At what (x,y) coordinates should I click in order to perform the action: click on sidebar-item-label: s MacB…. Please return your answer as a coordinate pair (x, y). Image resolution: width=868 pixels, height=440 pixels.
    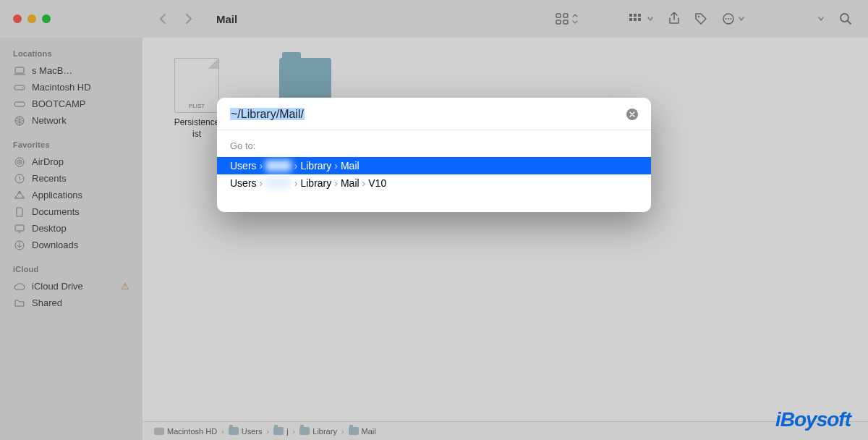
    Looking at the image, I should click on (52, 71).